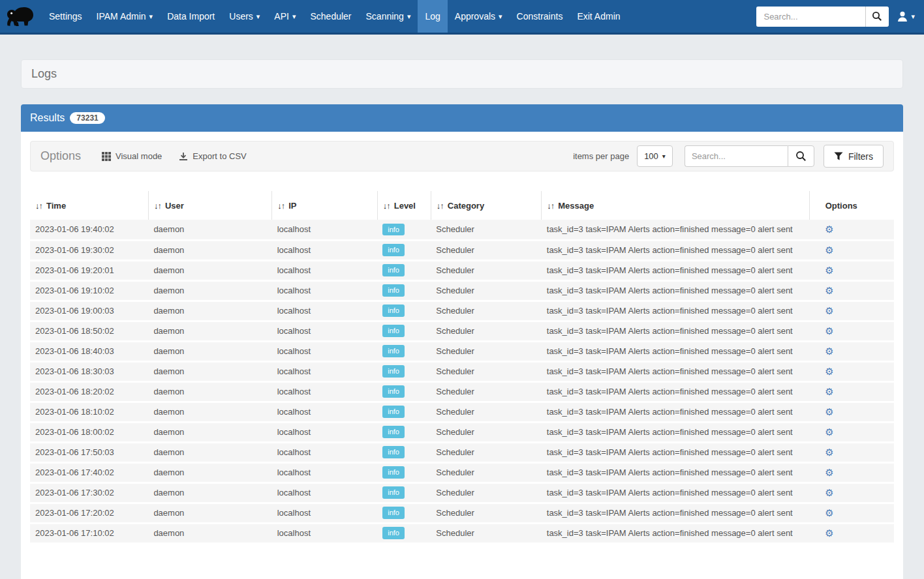 The width and height of the screenshot is (924, 579). What do you see at coordinates (89, 205) in the screenshot?
I see `column-header-time: ↓↑Time` at bounding box center [89, 205].